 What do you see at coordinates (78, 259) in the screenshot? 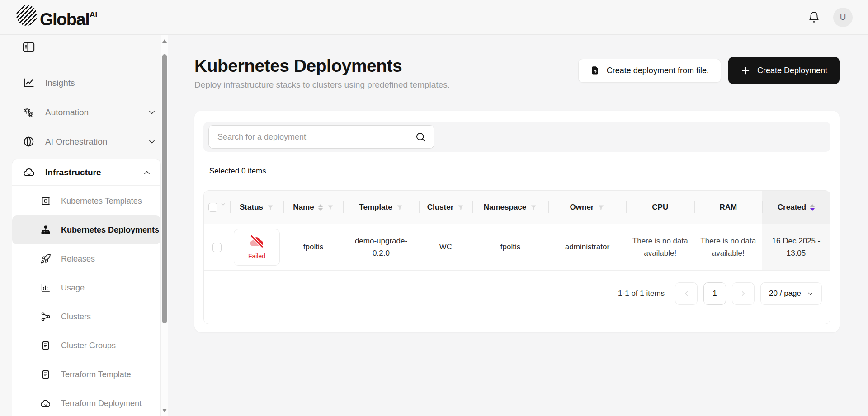
I see `sidebar-item-label: Releases` at bounding box center [78, 259].